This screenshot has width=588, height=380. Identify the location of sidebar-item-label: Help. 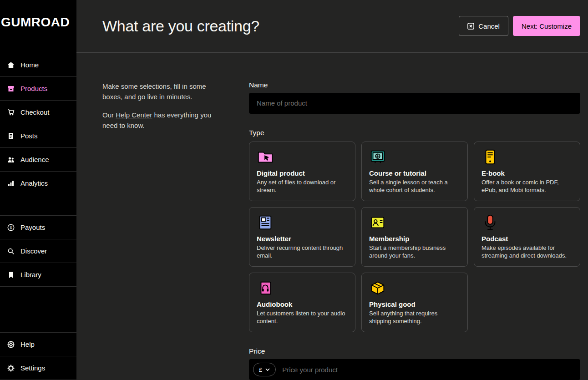
(27, 344).